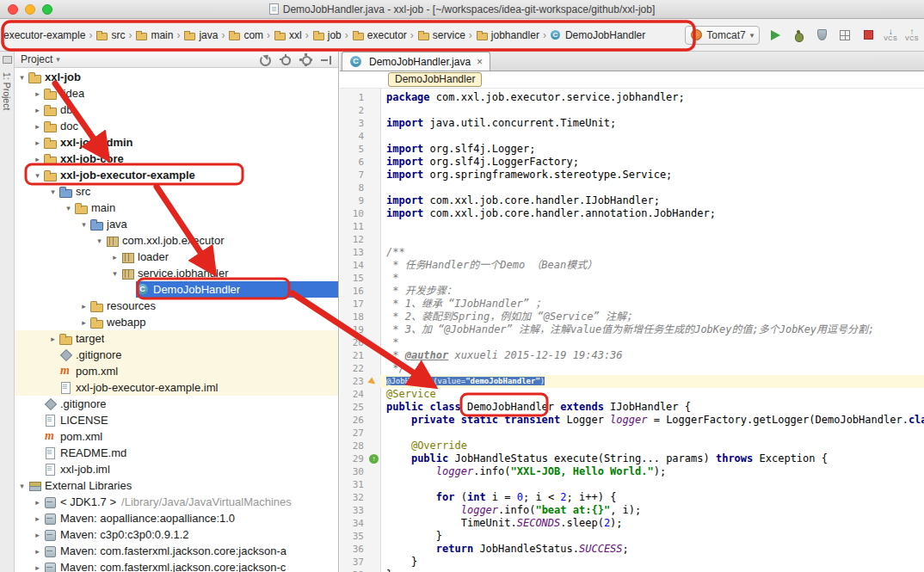 The width and height of the screenshot is (924, 572). I want to click on tree-item: DemoJobHandler, so click(176, 289).